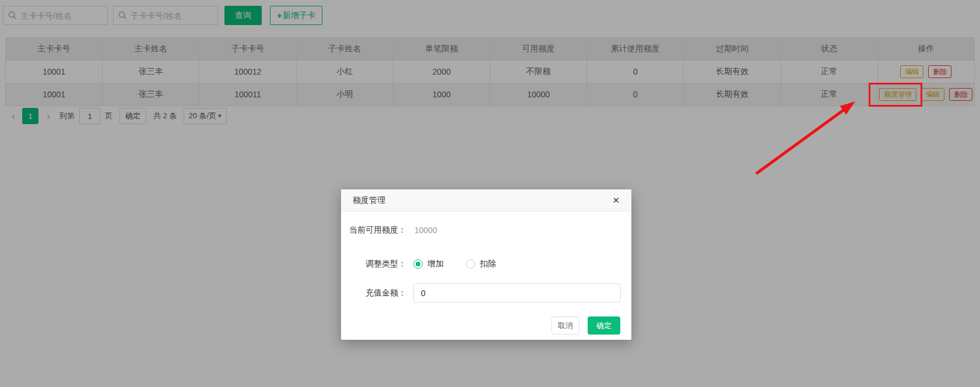 The image size is (980, 387). Describe the element at coordinates (517, 293) in the screenshot. I see `amount-input` at that location.